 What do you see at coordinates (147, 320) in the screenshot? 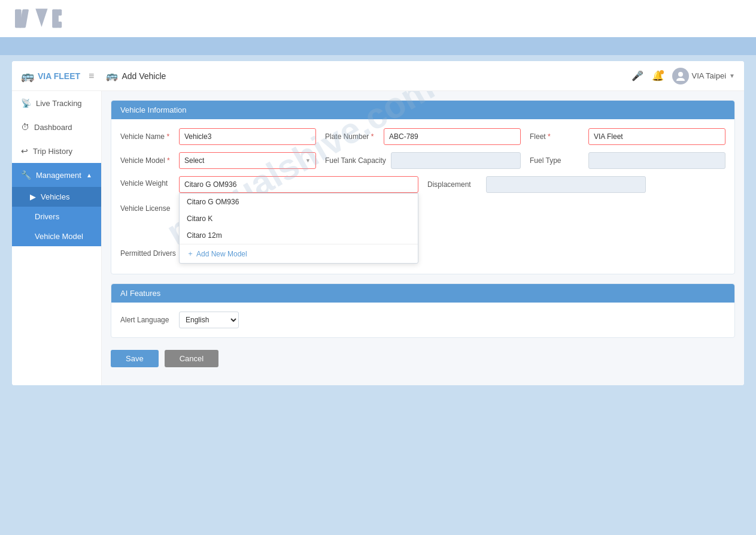
I see `alert-language-label: Alert Language` at bounding box center [147, 320].